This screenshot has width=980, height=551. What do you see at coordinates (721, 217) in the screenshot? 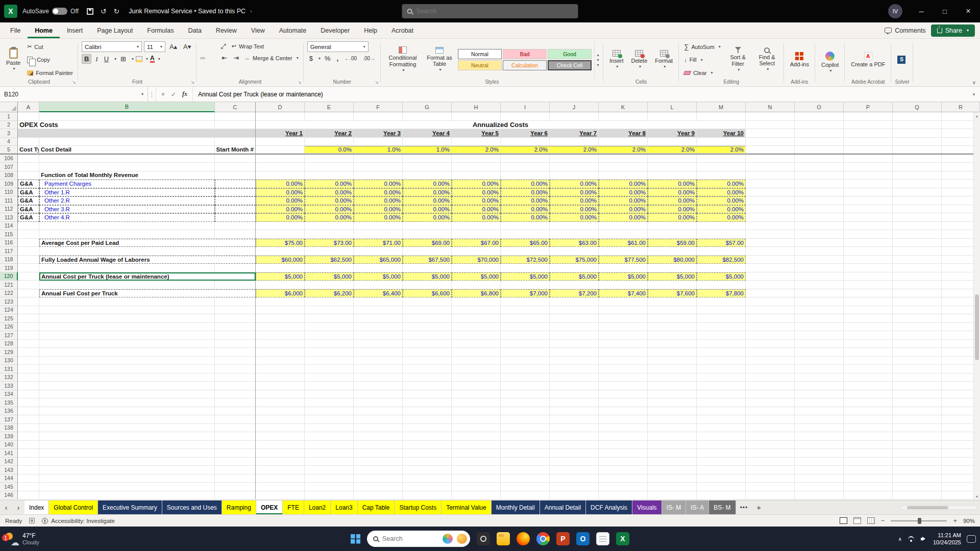
I see `cell-M113: 0.00%` at bounding box center [721, 217].